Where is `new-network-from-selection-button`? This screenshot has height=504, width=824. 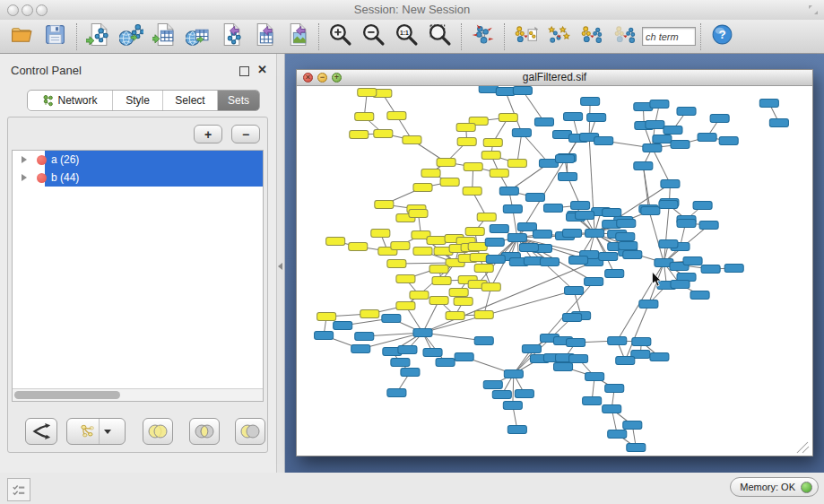 new-network-from-selection-button is located at coordinates (525, 37).